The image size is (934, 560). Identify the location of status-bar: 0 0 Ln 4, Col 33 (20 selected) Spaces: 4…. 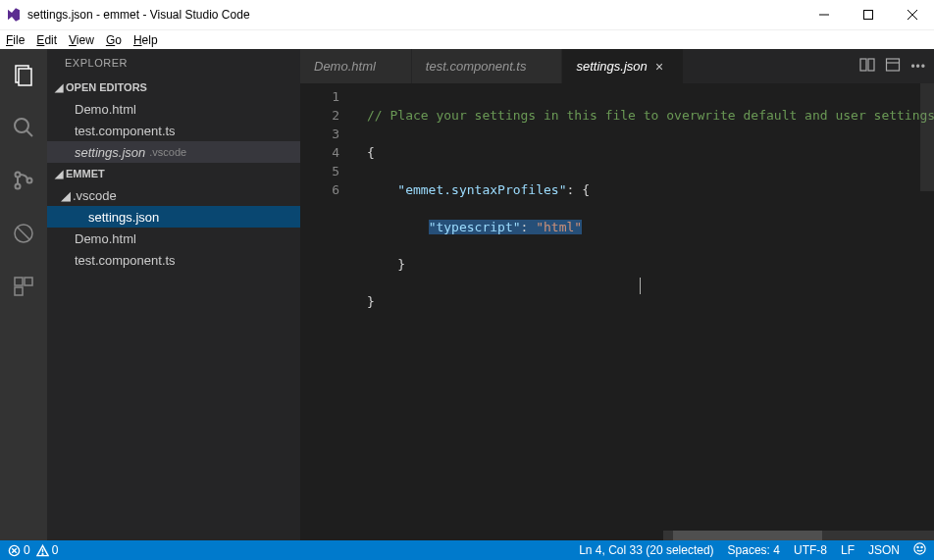
(467, 550).